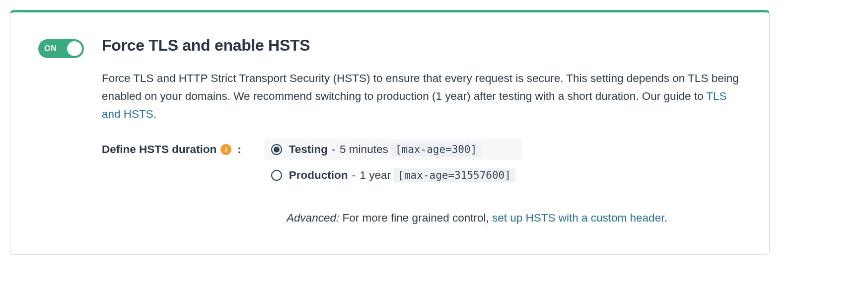 This screenshot has width=868, height=306. I want to click on card-title: Force TLS and enable HSTS, so click(421, 46).